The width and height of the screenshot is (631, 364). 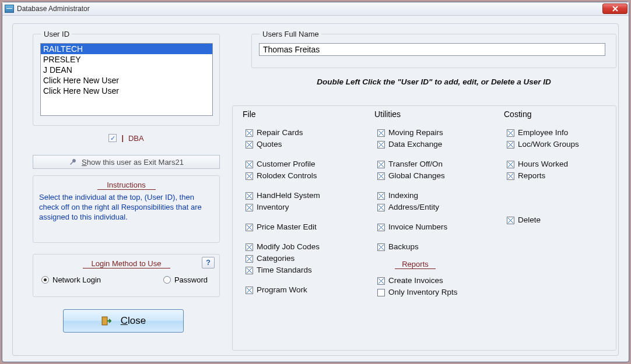 What do you see at coordinates (133, 162) in the screenshot?
I see `show-as-exit-label: Show this user as Exit Mars21` at bounding box center [133, 162].